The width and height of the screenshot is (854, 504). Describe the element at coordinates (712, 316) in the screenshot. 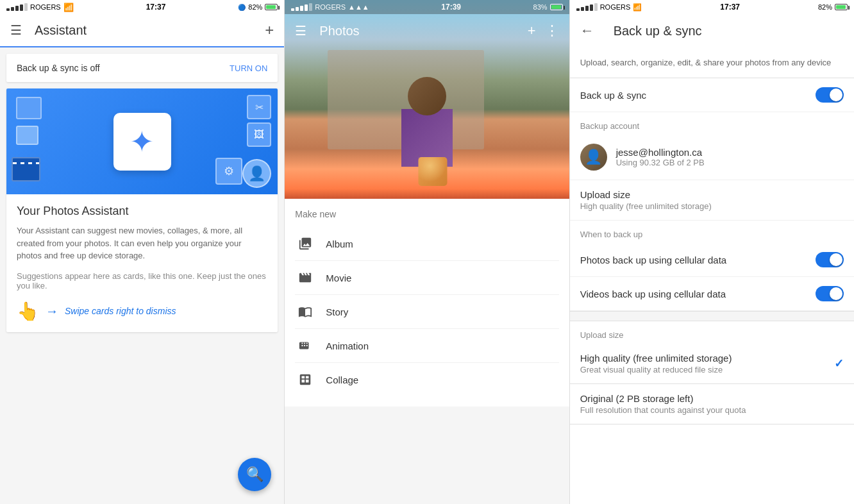

I see `section-divider` at that location.